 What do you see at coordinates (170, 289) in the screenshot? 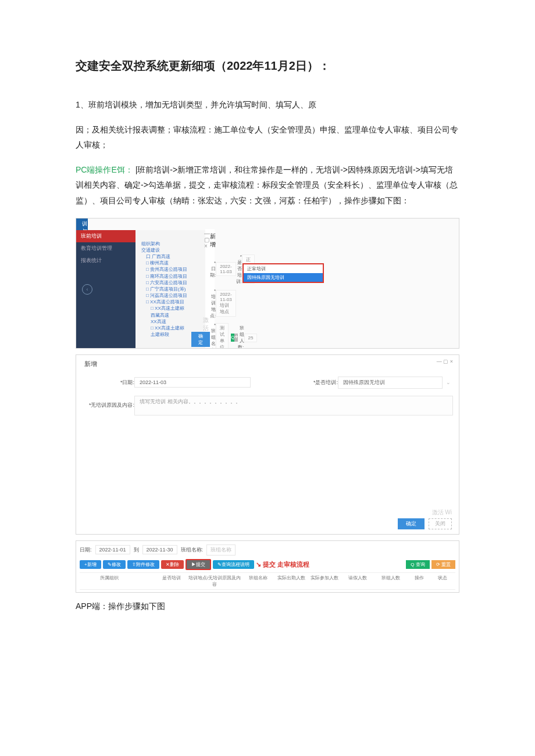
I see `org-tree: 组织架构 交通建设 口 广西高速 □ 柳州高速 □ 贵州高速公路项目 □ 南环高…` at bounding box center [170, 289].